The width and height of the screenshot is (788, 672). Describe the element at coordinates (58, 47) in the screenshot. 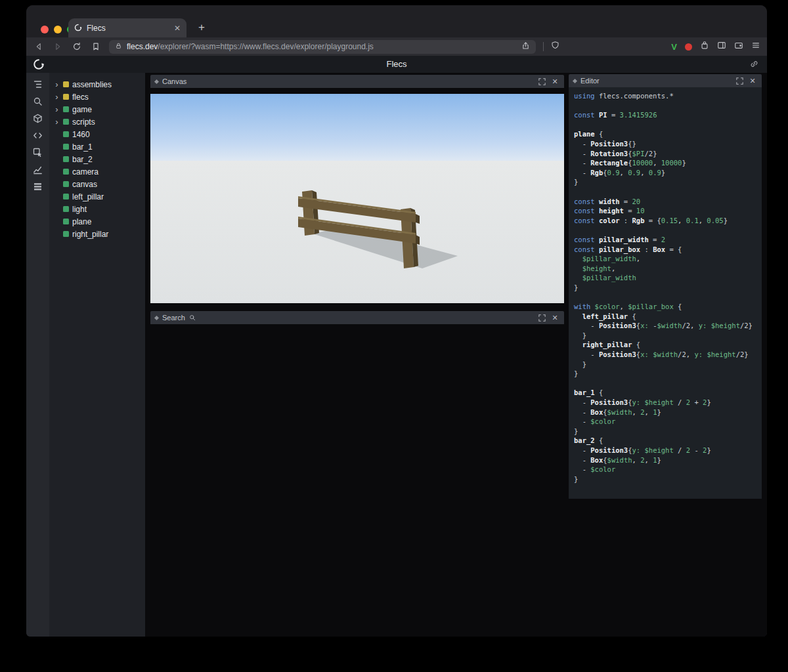

I see `forward-button` at that location.